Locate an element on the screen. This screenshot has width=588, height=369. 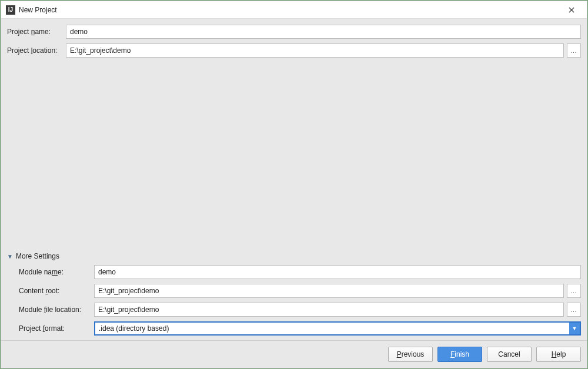
project-format-select: .idea (directory based) ▼ is located at coordinates (338, 328).